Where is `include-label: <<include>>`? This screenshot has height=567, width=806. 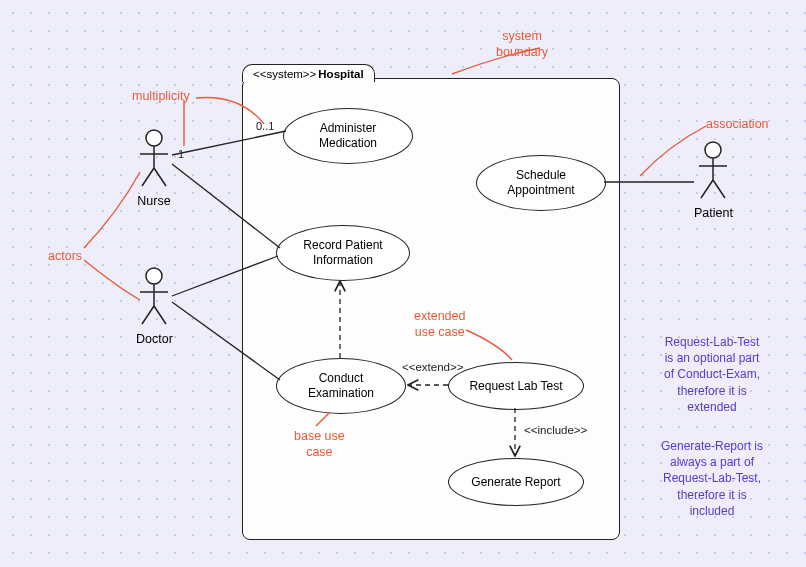 include-label: <<include>> is located at coordinates (556, 430).